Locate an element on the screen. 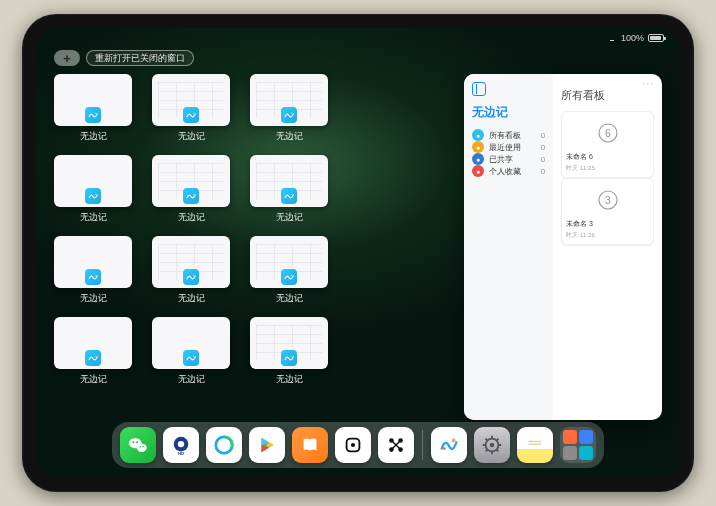 The height and width of the screenshot is (506, 716). svg-text: 6 is located at coordinates (608, 133).